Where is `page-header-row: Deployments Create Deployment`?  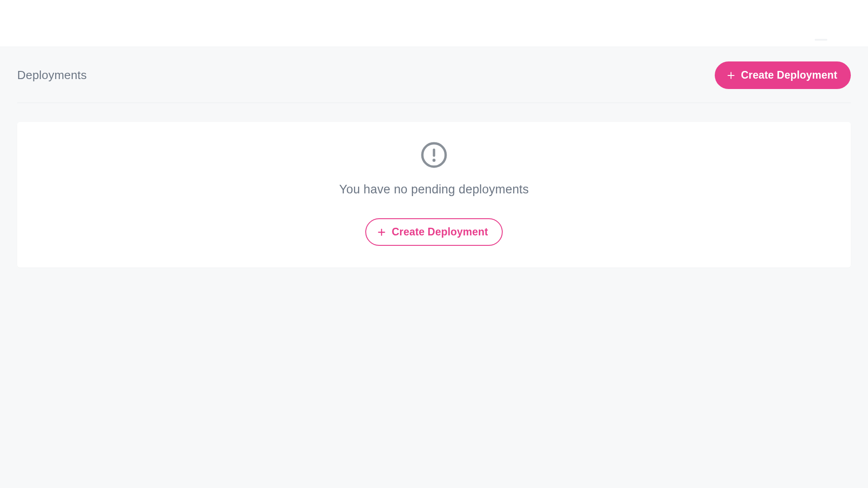 page-header-row: Deployments Create Deployment is located at coordinates (434, 75).